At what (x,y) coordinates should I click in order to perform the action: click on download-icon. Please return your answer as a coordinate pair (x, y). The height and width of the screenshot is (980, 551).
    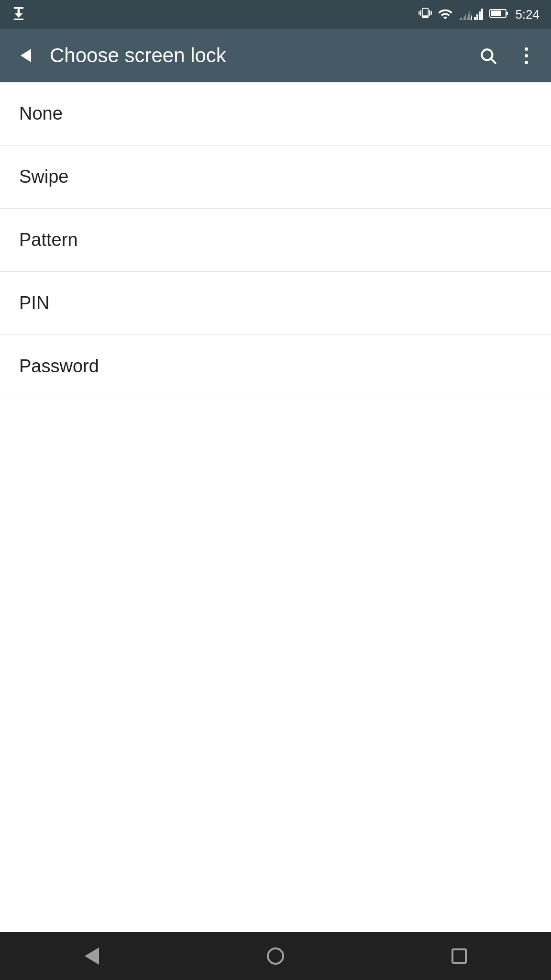
    Looking at the image, I should click on (19, 14).